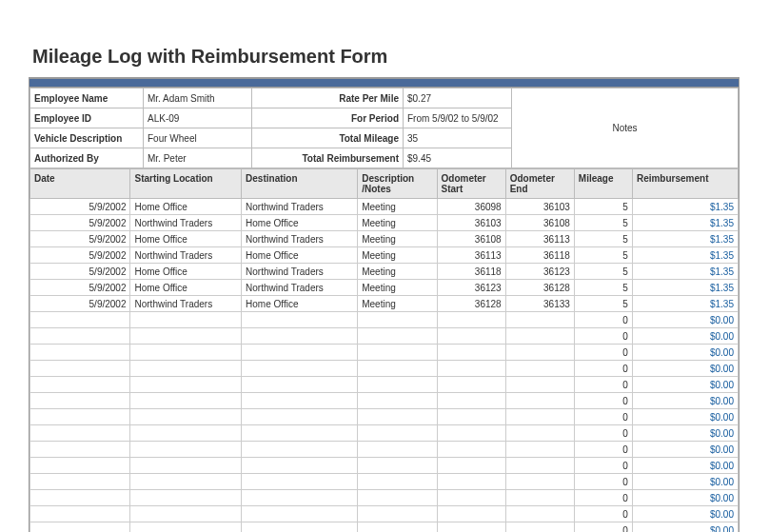 The width and height of the screenshot is (769, 532). What do you see at coordinates (327, 118) in the screenshot?
I see `label-for-period: For Period` at bounding box center [327, 118].